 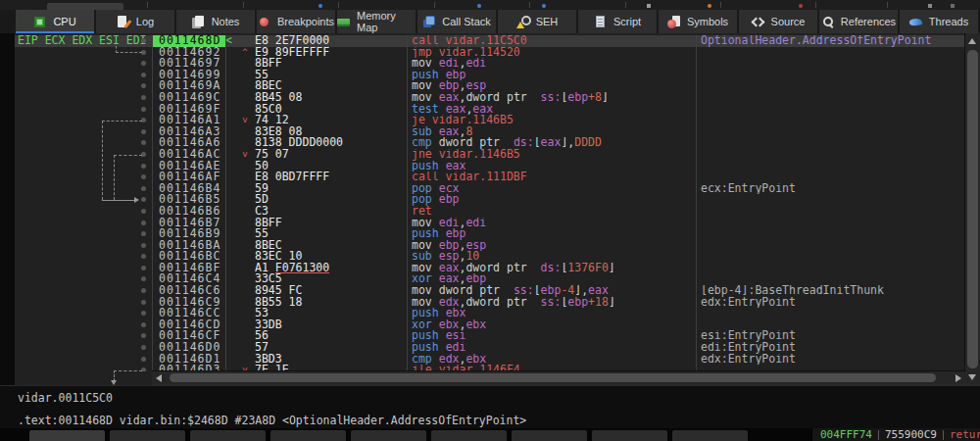 What do you see at coordinates (482, 110) in the screenshot?
I see `disasm-row: 0011469F85C0test eax,eax` at bounding box center [482, 110].